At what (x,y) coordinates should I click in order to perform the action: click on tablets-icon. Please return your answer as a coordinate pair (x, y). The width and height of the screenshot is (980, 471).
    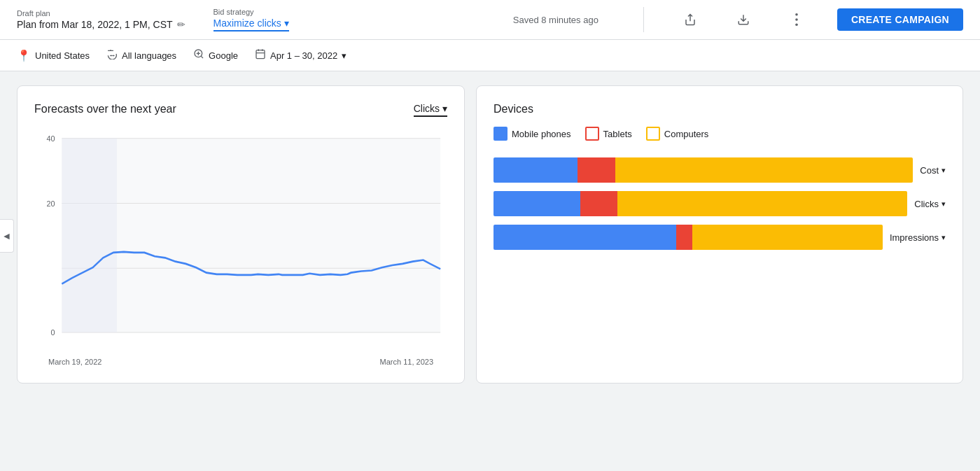
    Looking at the image, I should click on (592, 134).